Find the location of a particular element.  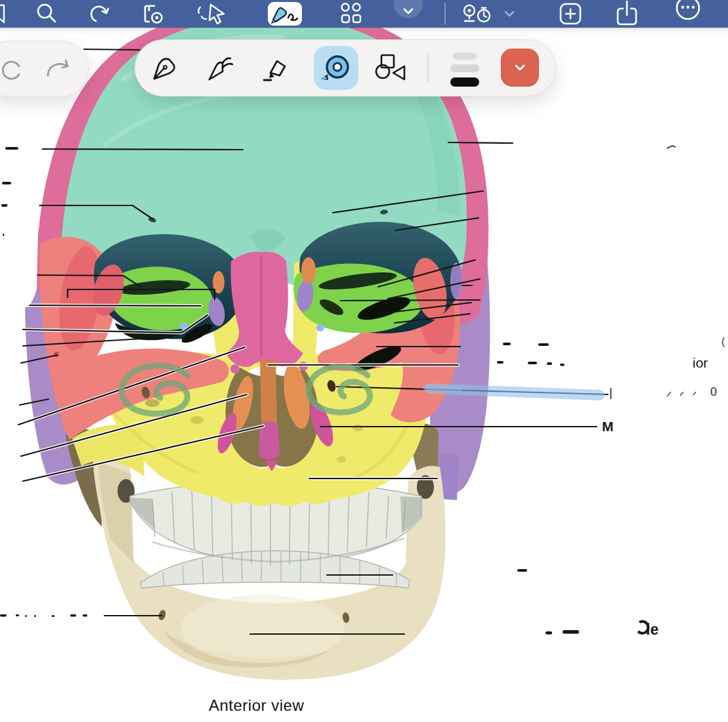

fragment-mandible-le: le is located at coordinates (653, 630).